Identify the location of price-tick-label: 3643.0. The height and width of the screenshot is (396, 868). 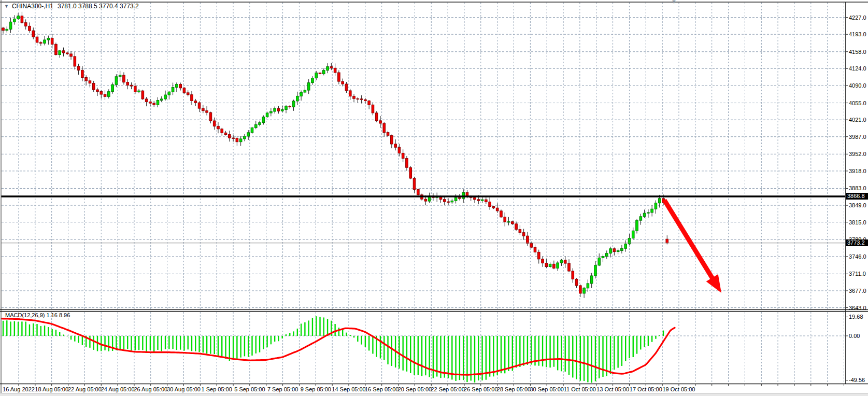
(858, 308).